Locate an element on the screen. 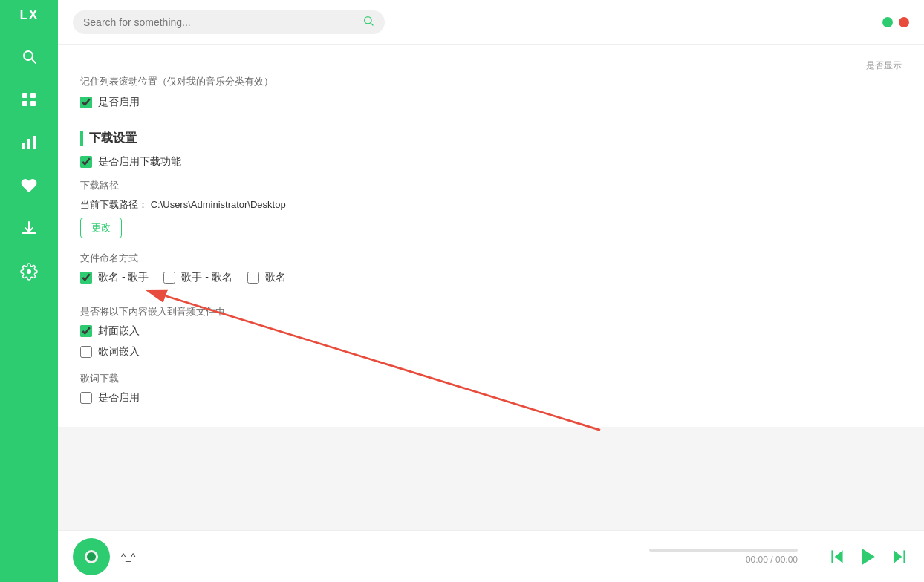  sidebar-item-library is located at coordinates (29, 99).